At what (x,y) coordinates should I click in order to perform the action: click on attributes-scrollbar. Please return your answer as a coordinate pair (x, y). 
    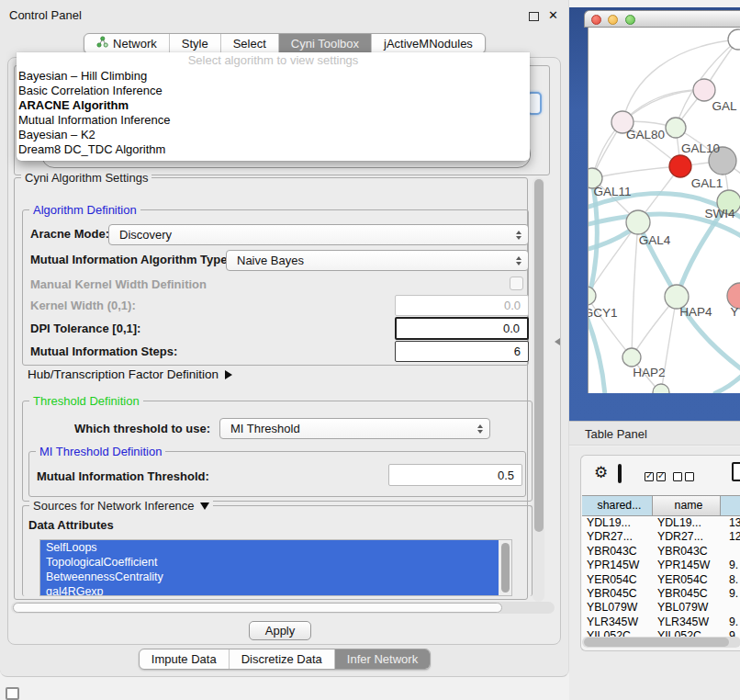
    Looking at the image, I should click on (505, 568).